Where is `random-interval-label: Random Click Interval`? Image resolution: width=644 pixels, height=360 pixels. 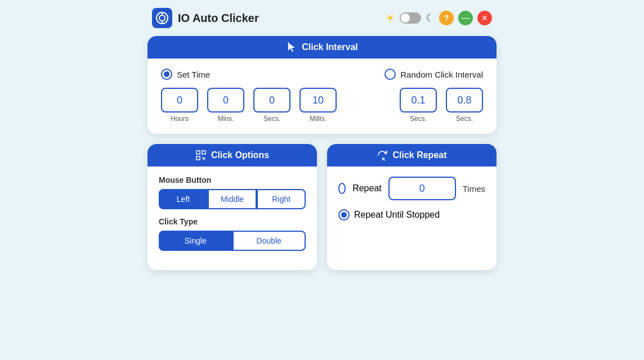
random-interval-label: Random Click Interval is located at coordinates (441, 74).